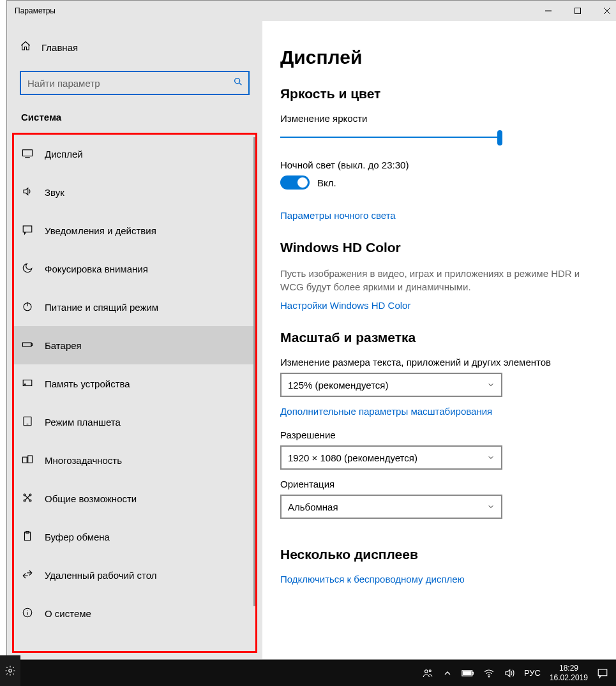 The width and height of the screenshot is (616, 686). Describe the element at coordinates (135, 537) in the screenshot. I see `sidebar-item-clipboard: Буфер обмена` at that location.